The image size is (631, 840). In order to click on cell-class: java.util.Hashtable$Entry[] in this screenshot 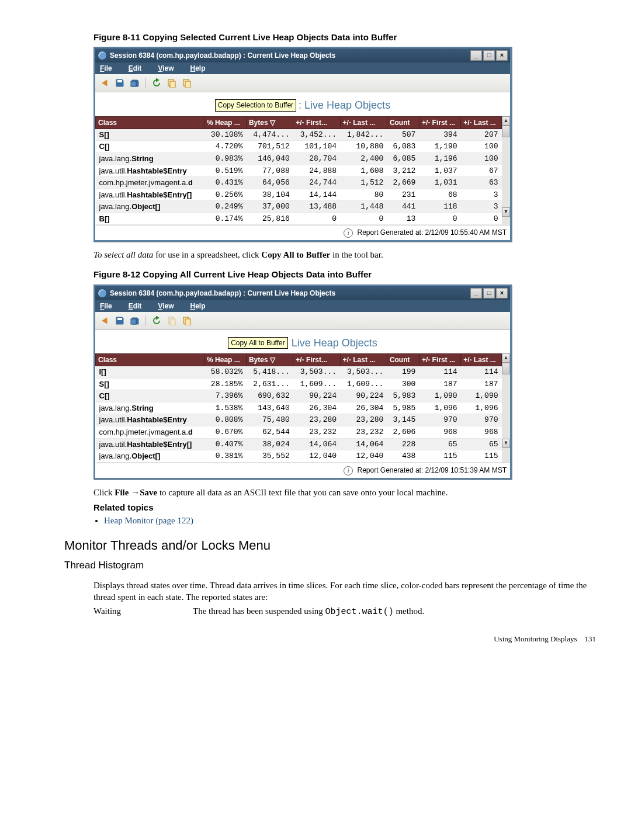, I will do `click(150, 195)`.